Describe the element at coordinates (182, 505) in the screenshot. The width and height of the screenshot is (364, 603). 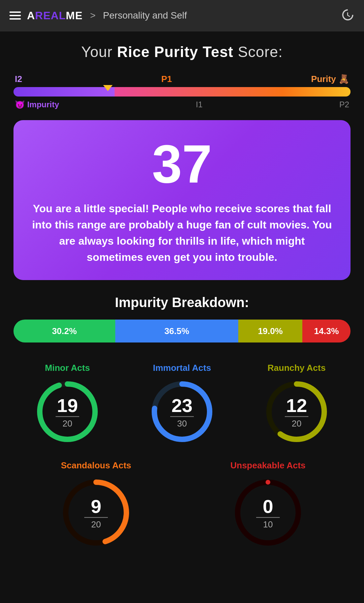
I see `circles-row2: Scandalous Acts 9 20 Unspeakable Acts` at that location.